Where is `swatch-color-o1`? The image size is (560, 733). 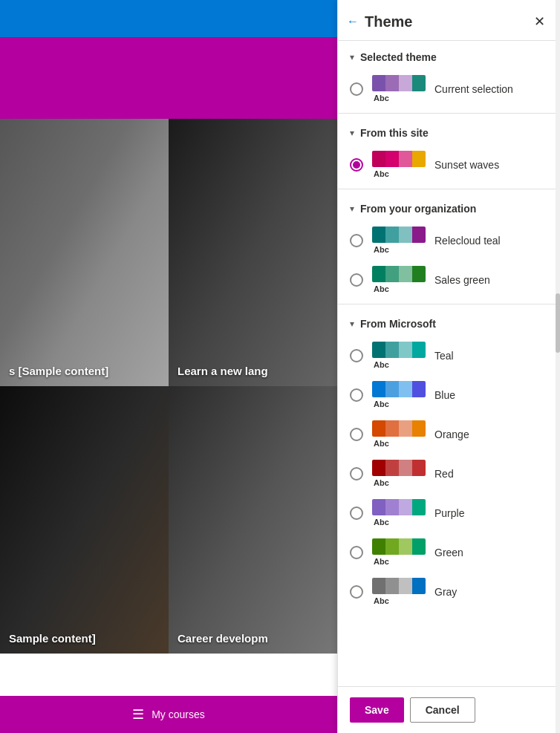
swatch-color-o1 is located at coordinates (379, 429).